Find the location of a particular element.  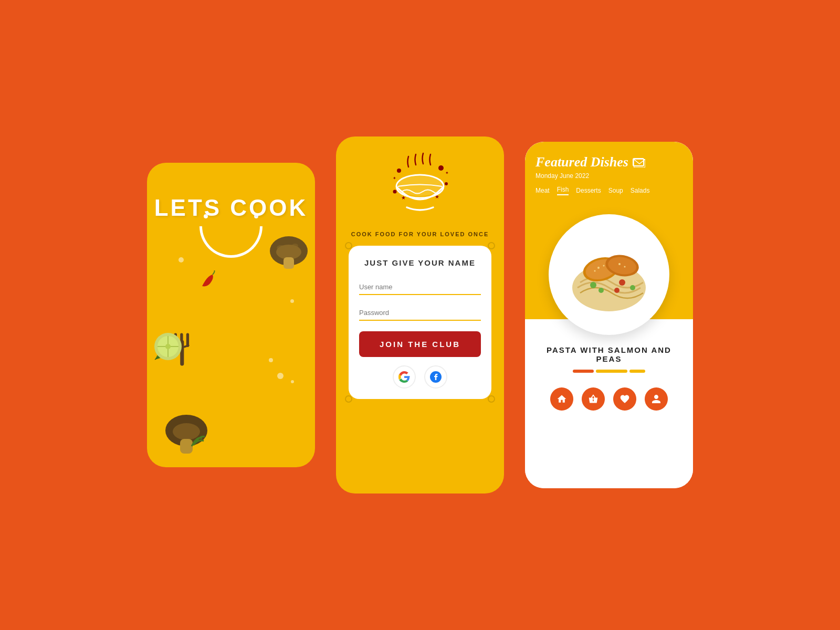

screen1-title: LETS COOK is located at coordinates (231, 208).